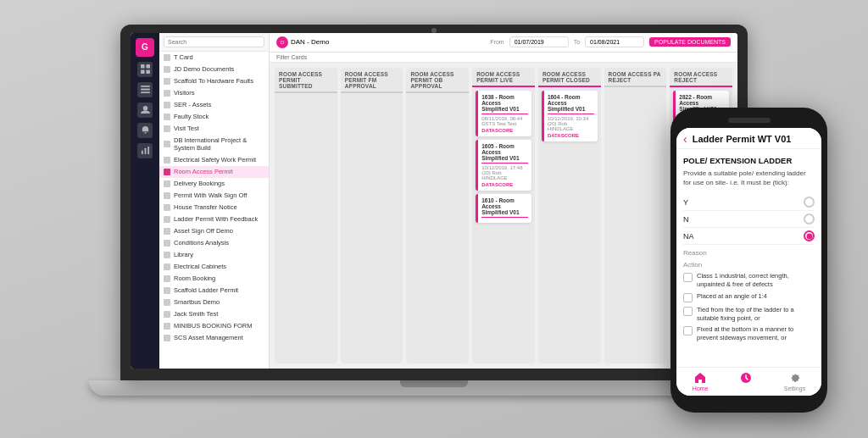 The height and width of the screenshot is (438, 868). I want to click on sidebar-icon-user, so click(145, 110).